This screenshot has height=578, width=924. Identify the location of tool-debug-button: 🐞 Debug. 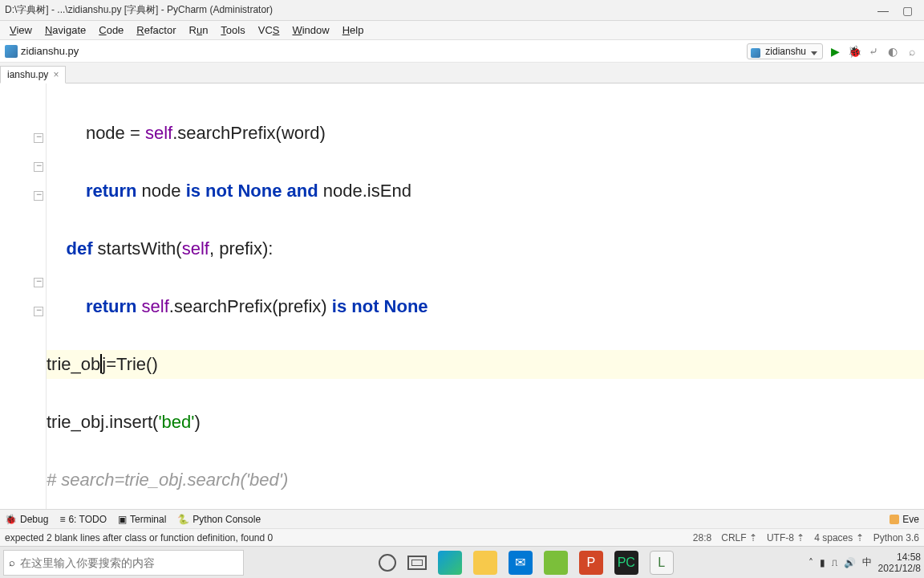
(26, 519).